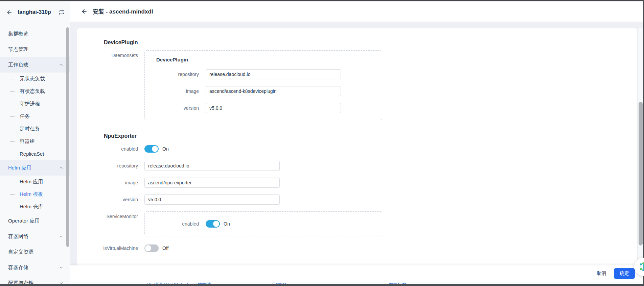 Image resolution: width=644 pixels, height=286 pixels. I want to click on sidebar-header: tanghai-310p, so click(35, 12).